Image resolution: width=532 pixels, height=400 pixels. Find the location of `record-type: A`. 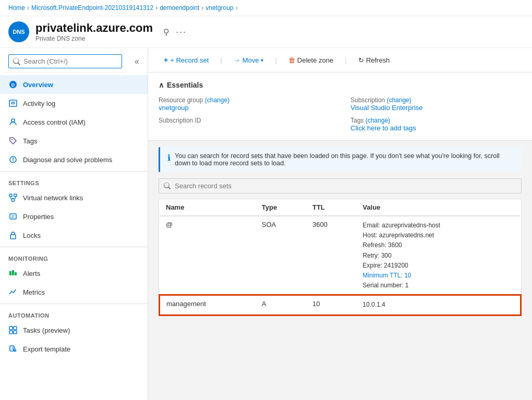

record-type: A is located at coordinates (281, 305).